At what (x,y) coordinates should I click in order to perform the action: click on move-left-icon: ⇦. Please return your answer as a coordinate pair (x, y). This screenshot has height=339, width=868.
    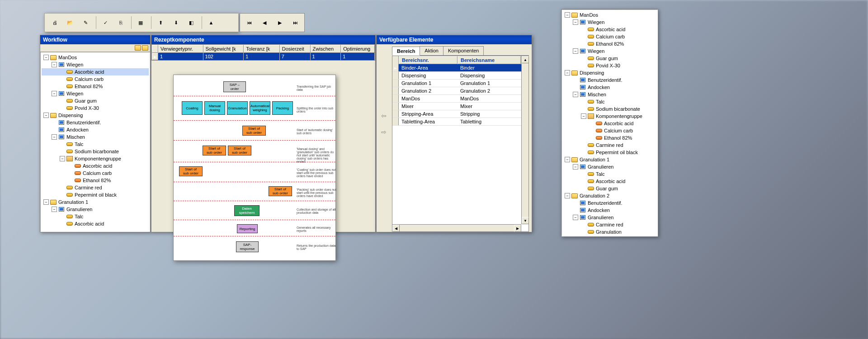
    Looking at the image, I should click on (385, 116).